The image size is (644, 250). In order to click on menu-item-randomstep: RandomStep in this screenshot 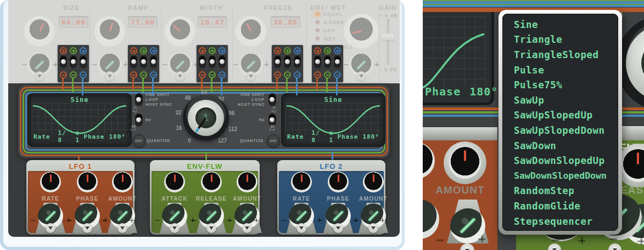, I will do `click(560, 191)`.